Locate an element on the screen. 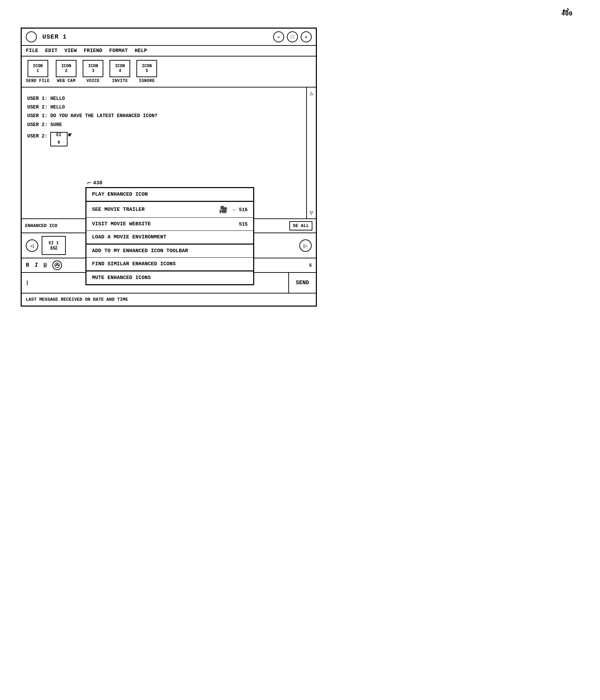 The image size is (600, 700). menu-help: HELP is located at coordinates (141, 51).